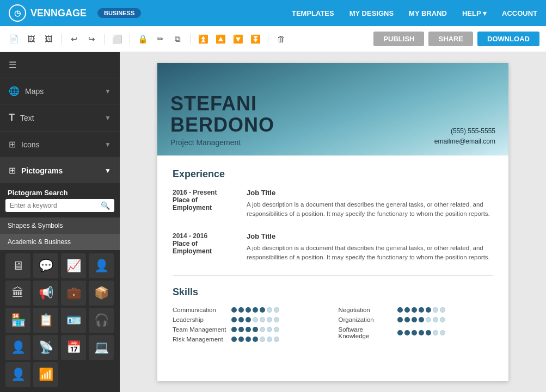  Describe the element at coordinates (73, 293) in the screenshot. I see `picto-briefcase: 💼` at that location.